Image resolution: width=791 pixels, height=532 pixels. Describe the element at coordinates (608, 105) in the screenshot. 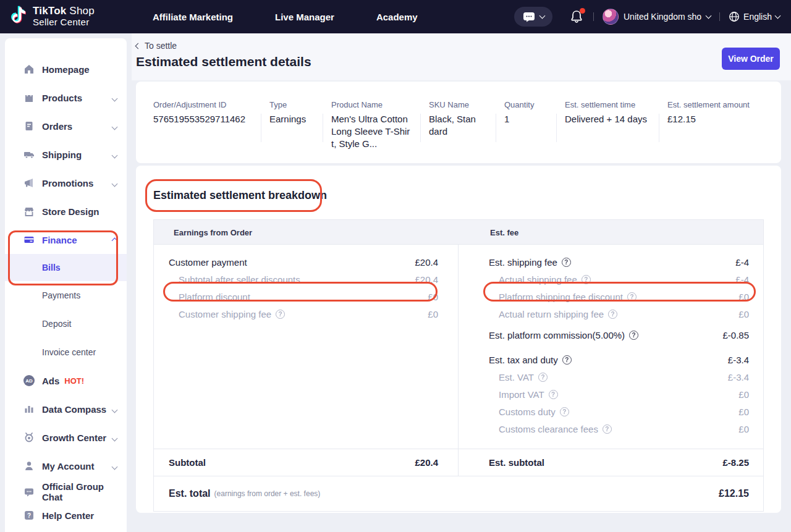

I see `field-label: Est. settlement time` at that location.